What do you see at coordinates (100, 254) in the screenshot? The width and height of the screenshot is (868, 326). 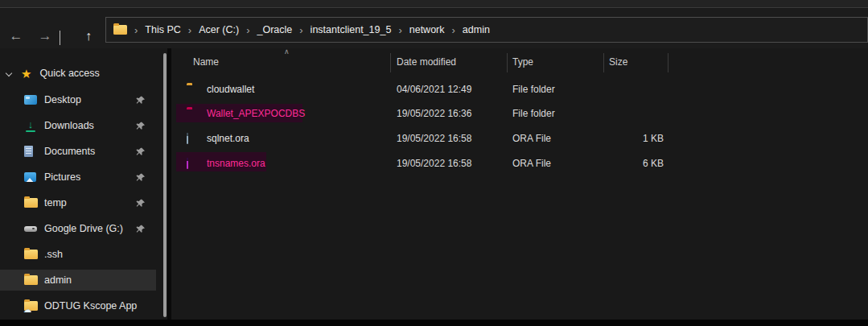 I see `sidebar-item-label: .ssh` at bounding box center [100, 254].